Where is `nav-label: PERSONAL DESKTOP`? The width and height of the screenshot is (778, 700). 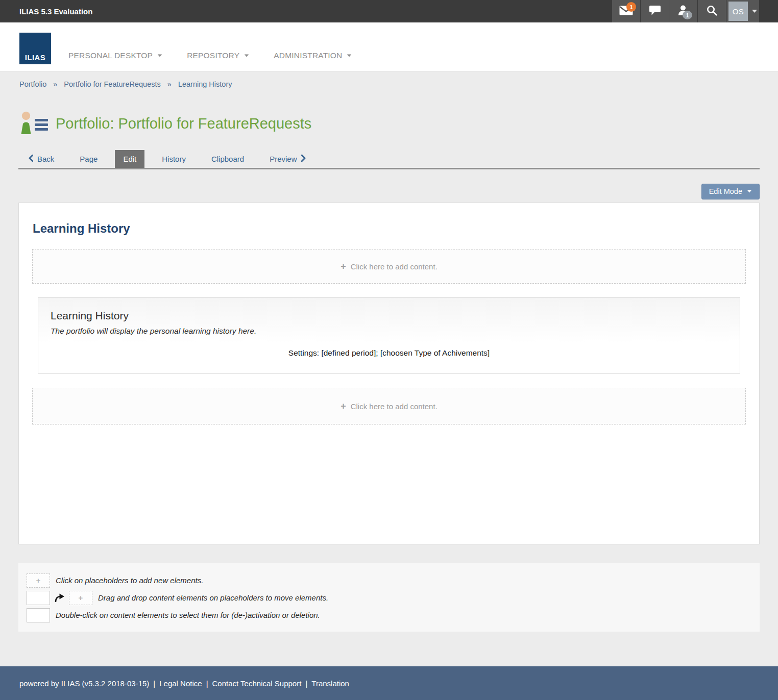
nav-label: PERSONAL DESKTOP is located at coordinates (110, 56).